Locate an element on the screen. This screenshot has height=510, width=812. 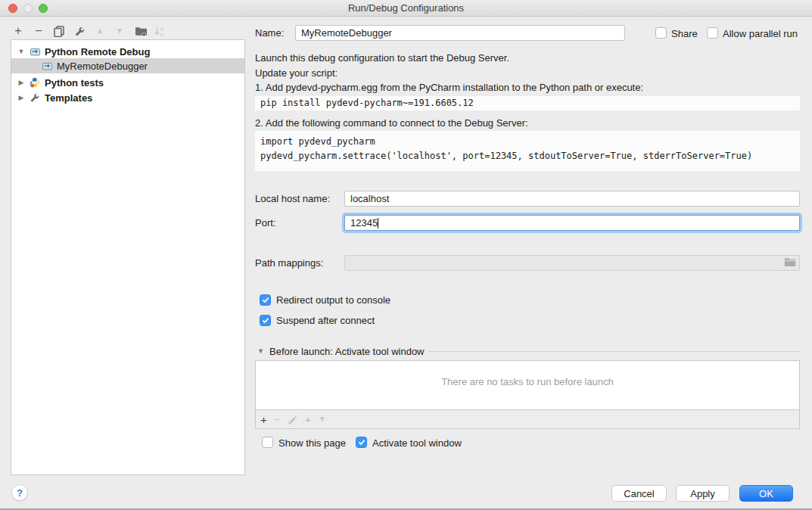
instruction-step-1: 1. Add pydevd-pycharm.egg from the PyCha… is located at coordinates (450, 88).